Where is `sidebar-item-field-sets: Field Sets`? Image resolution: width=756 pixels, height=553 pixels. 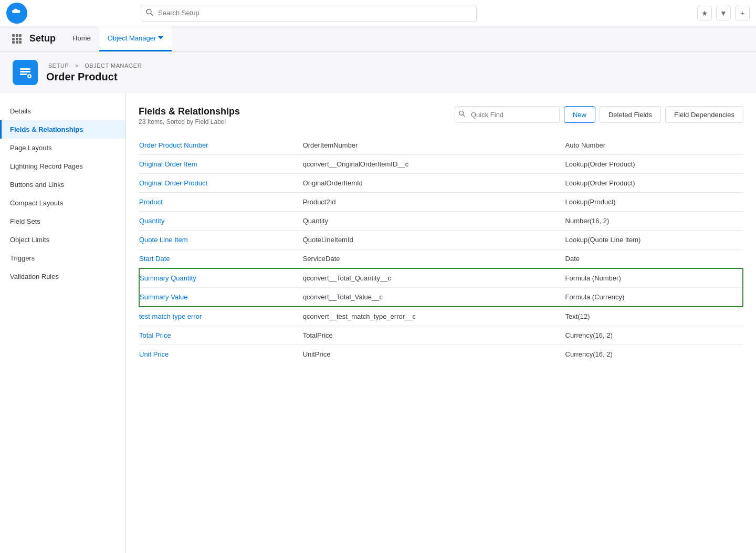 sidebar-item-field-sets: Field Sets is located at coordinates (63, 222).